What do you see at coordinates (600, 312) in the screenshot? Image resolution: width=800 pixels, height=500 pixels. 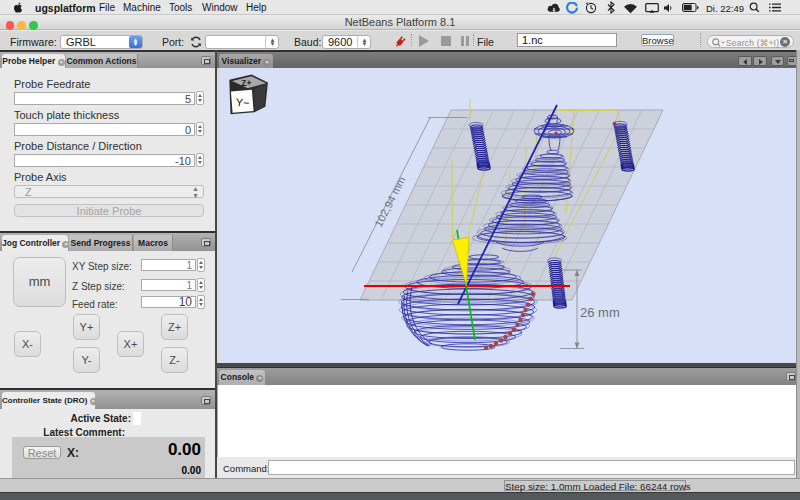 I see `svg-text: 26 mm` at bounding box center [600, 312].